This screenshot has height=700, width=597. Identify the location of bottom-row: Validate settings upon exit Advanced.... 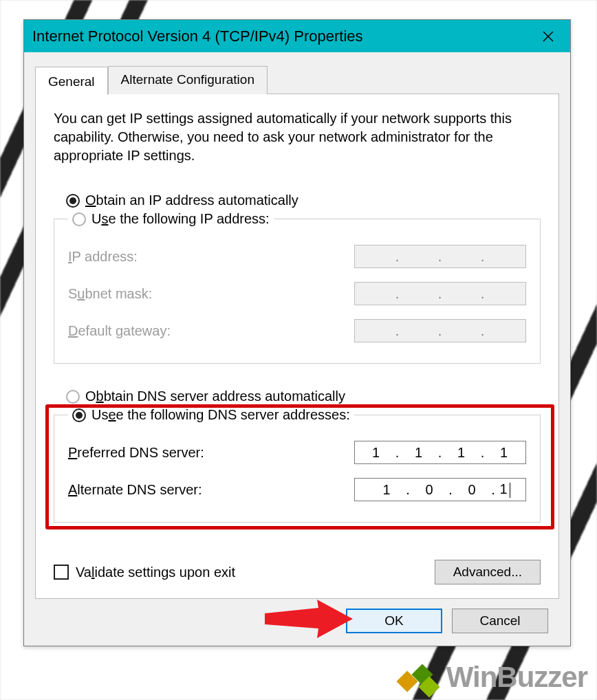
(297, 572).